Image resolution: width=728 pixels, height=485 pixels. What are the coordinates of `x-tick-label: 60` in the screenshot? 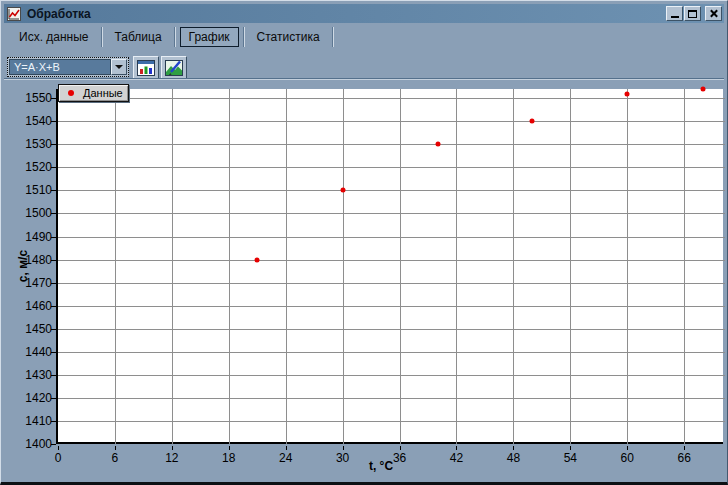 It's located at (627, 458).